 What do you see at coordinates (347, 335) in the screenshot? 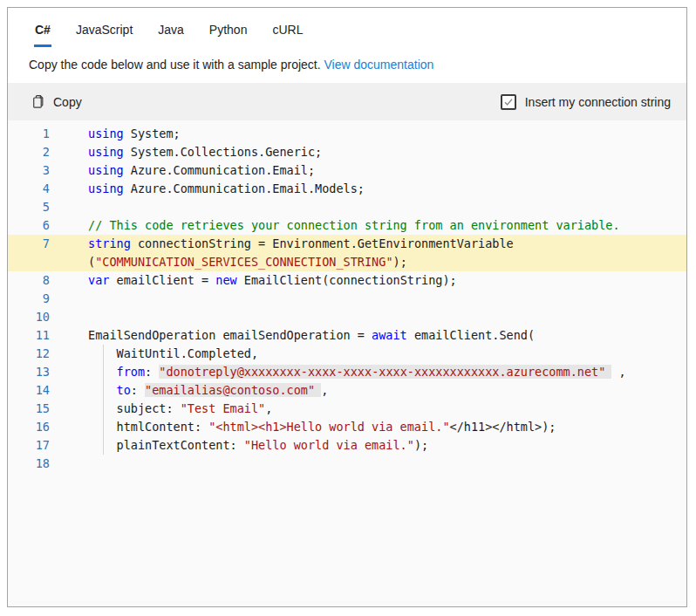
I see `code-line: 11EmailSendOperation emailSendOperation …` at bounding box center [347, 335].